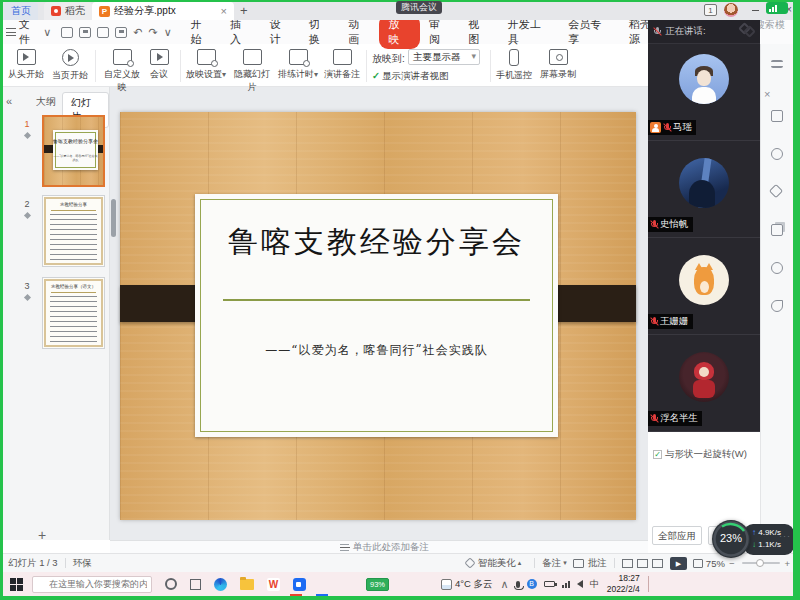 The width and height of the screenshot is (800, 600). What do you see at coordinates (704, 92) in the screenshot?
I see `participant-tile: 马瑶` at bounding box center [704, 92].